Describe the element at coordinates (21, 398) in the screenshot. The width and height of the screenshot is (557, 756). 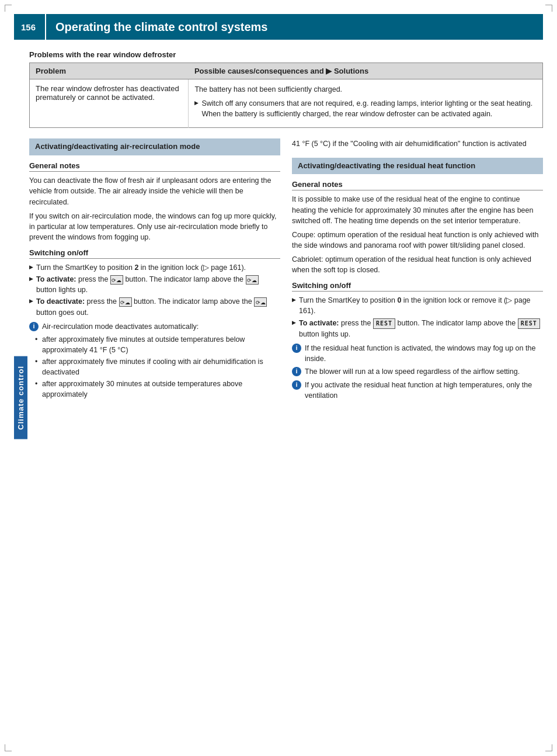
I see `sidebar-label-text: Climate control` at that location.